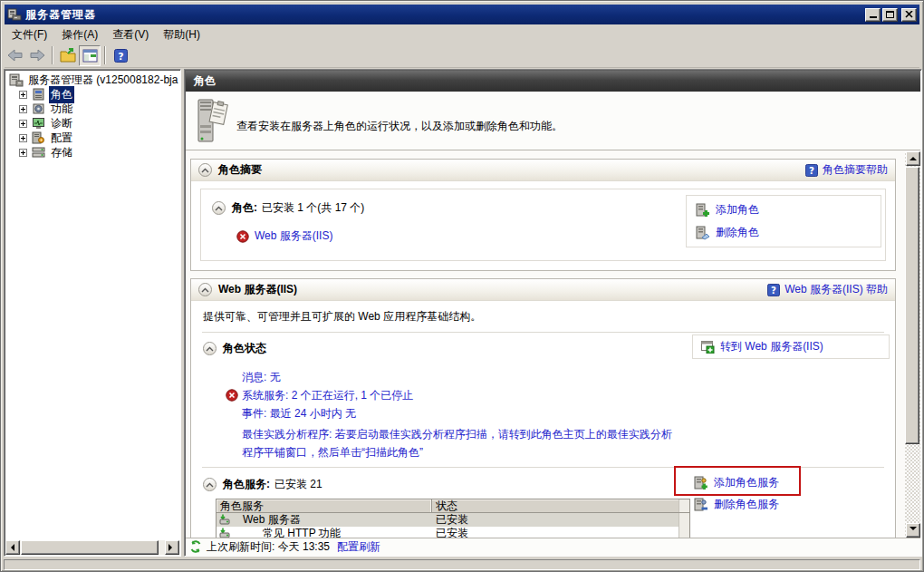  Describe the element at coordinates (37, 56) in the screenshot. I see `forward-button` at that location.